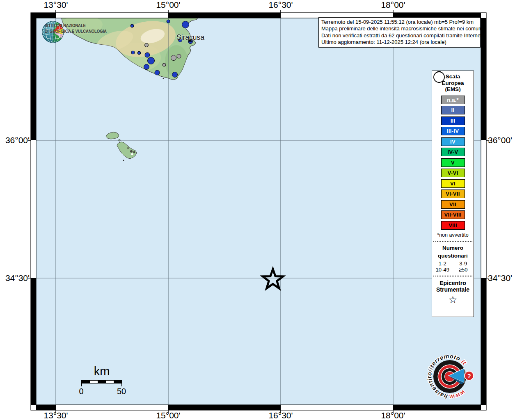  Describe the element at coordinates (453, 110) in the screenshot. I see `ems-level-ii: II` at that location.